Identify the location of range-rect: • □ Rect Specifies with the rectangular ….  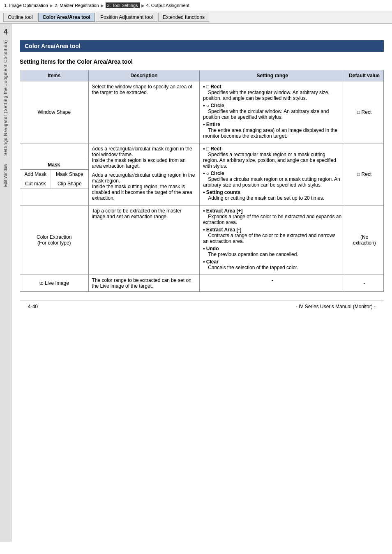
(272, 92).